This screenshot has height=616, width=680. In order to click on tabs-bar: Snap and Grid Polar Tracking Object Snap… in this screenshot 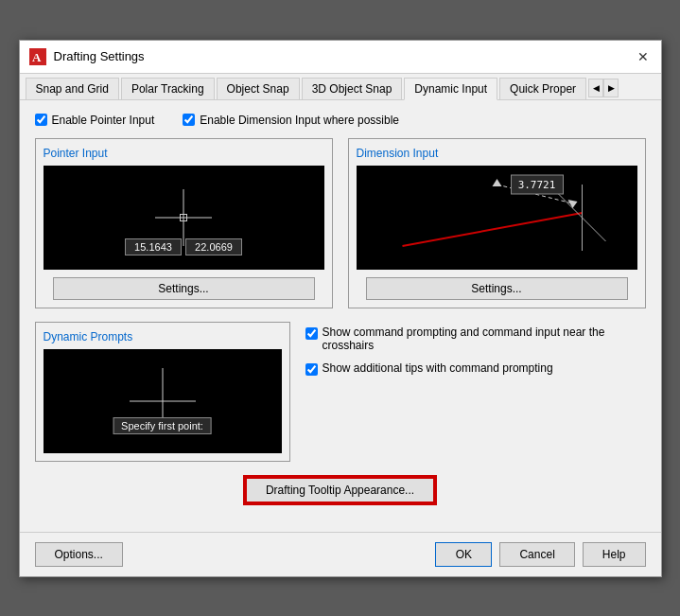, I will do `click(340, 87)`.